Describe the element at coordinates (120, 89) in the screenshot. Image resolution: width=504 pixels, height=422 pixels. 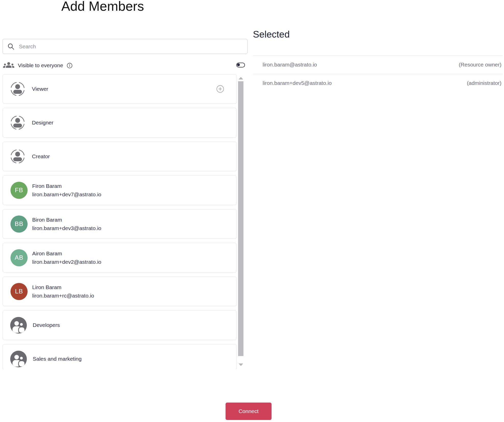
I see `list-item-role-viewer: Viewer` at that location.